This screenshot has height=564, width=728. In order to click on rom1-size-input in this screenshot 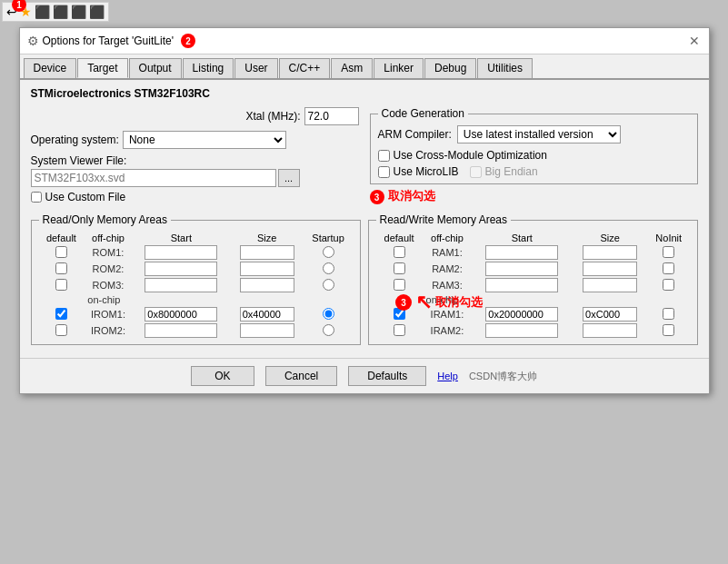, I will do `click(267, 252)`.